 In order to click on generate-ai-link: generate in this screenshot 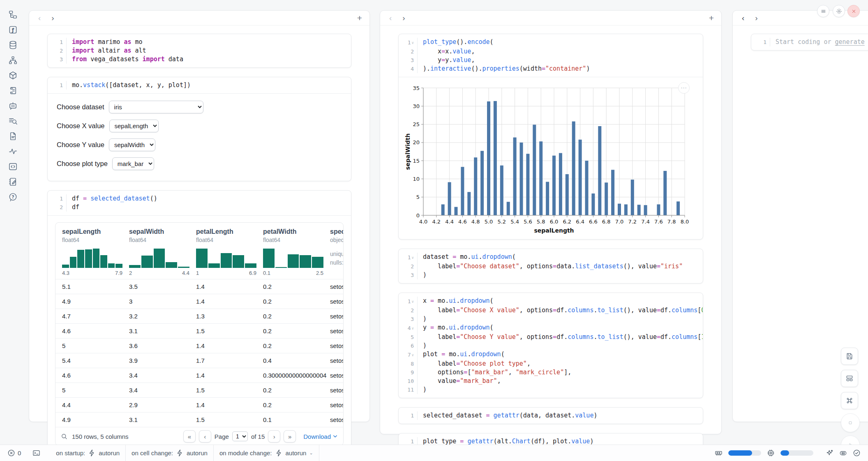, I will do `click(850, 42)`.